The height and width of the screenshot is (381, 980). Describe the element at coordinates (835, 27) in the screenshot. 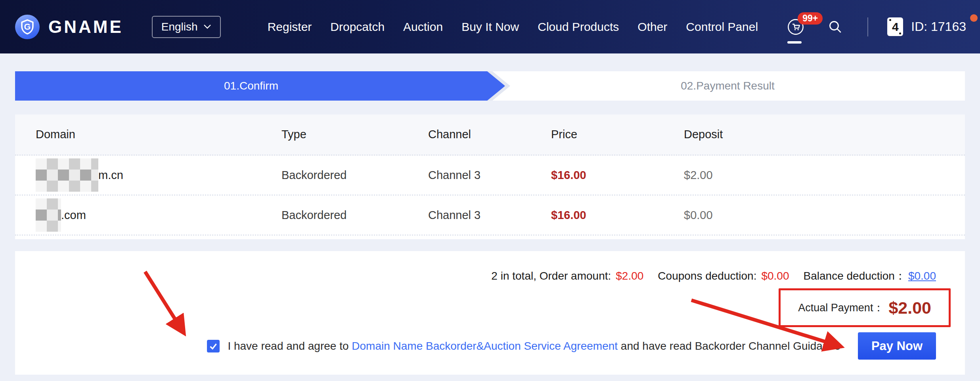

I see `search-icon` at that location.